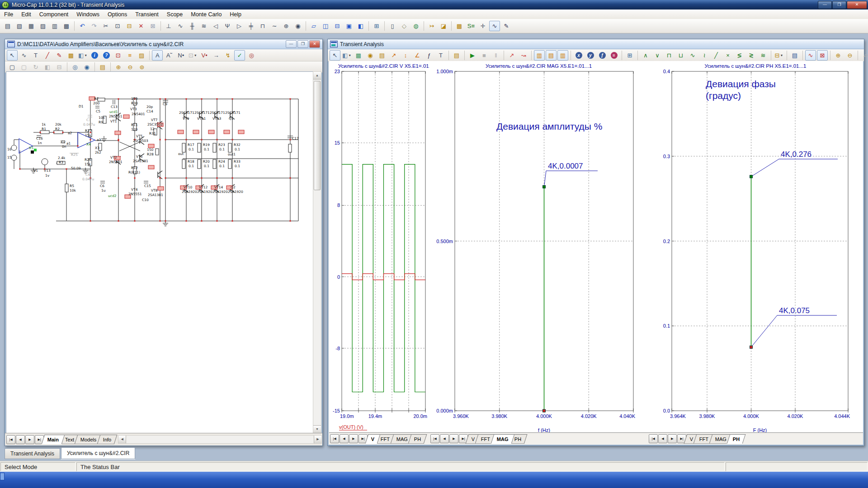 This screenshot has width=868, height=488. I want to click on new-circuit-icon: ▤, so click(8, 26).